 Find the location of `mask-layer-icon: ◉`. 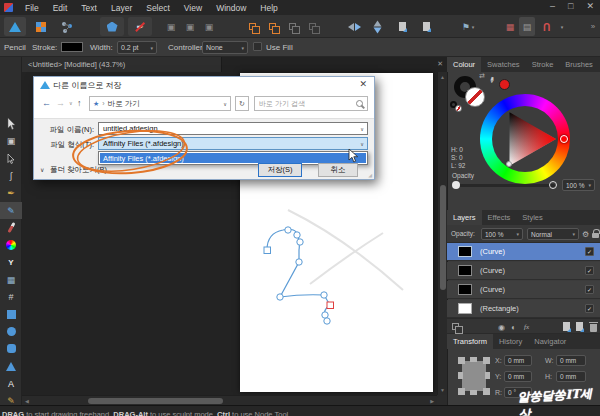

mask-layer-icon: ◉ is located at coordinates (502, 328).